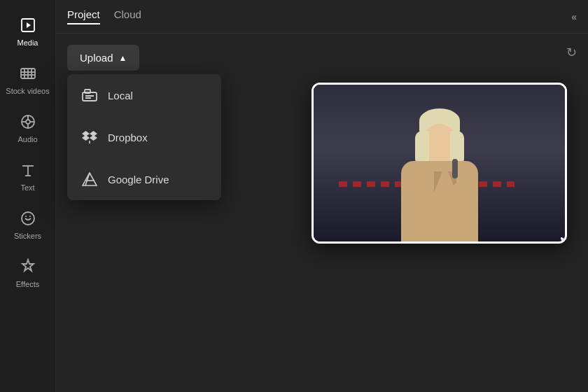  What do you see at coordinates (571, 52) in the screenshot?
I see `refresh-button: ↻` at bounding box center [571, 52].